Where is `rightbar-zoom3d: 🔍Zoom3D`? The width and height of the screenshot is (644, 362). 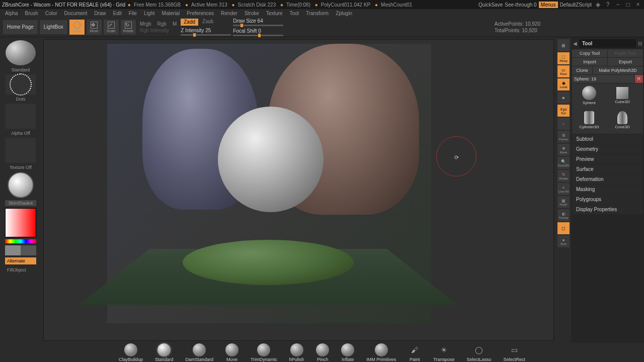 rightbar-zoom3d: 🔍Zoom3D is located at coordinates (564, 163).